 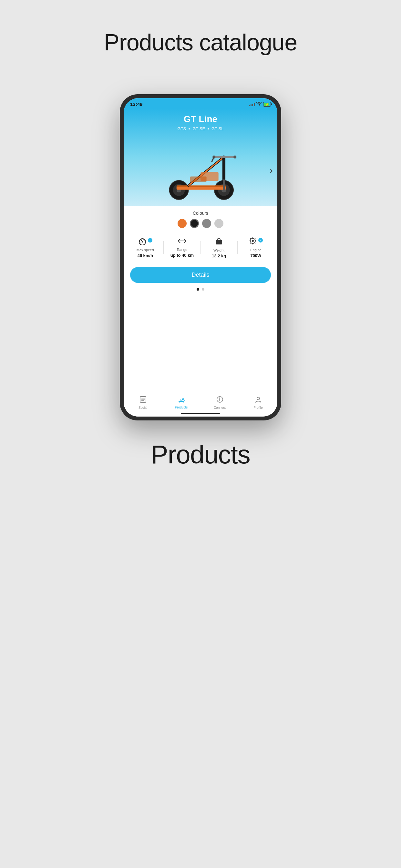 I want to click on home-bar, so click(x=201, y=413).